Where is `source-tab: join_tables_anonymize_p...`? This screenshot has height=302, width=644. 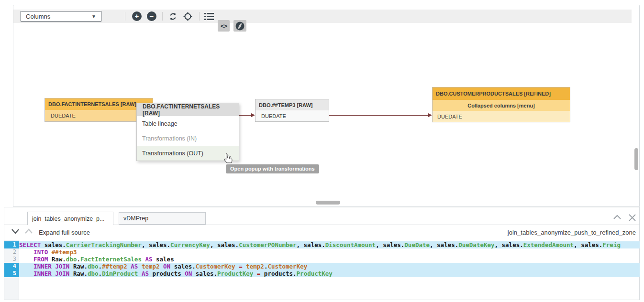 source-tab: join_tables_anonymize_p... is located at coordinates (70, 218).